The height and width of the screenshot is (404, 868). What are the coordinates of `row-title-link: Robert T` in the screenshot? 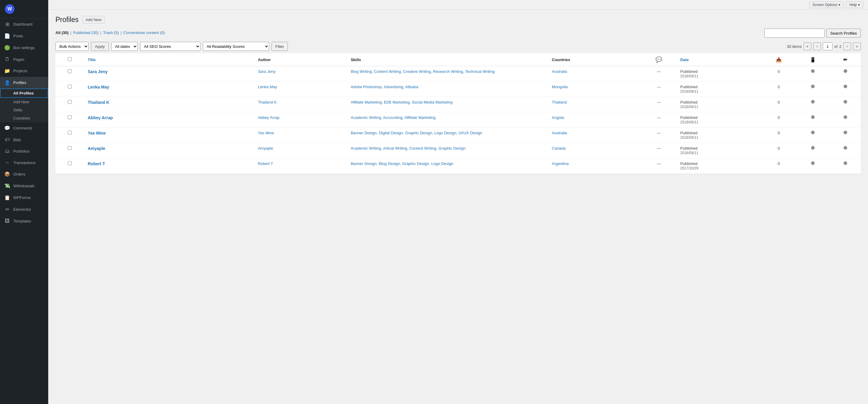 It's located at (96, 164).